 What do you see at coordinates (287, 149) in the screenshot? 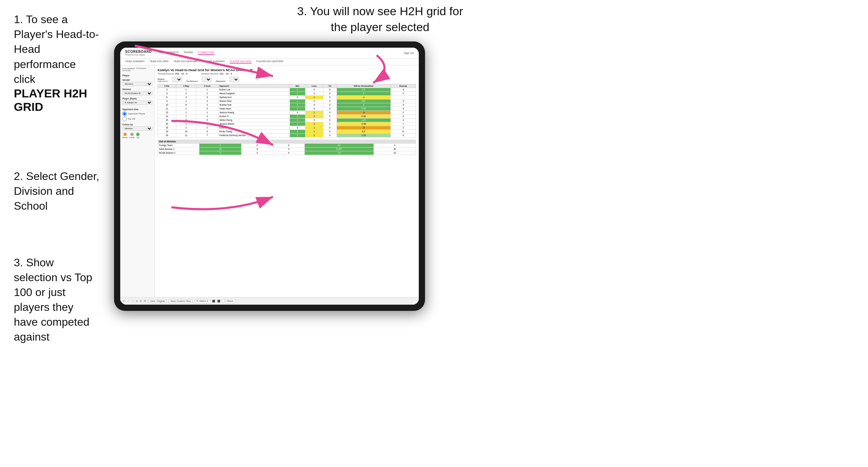
I see `out-of-division-table: Foreign Team 1 0 0 4.5 2 NAIA Division 1…` at bounding box center [287, 149].